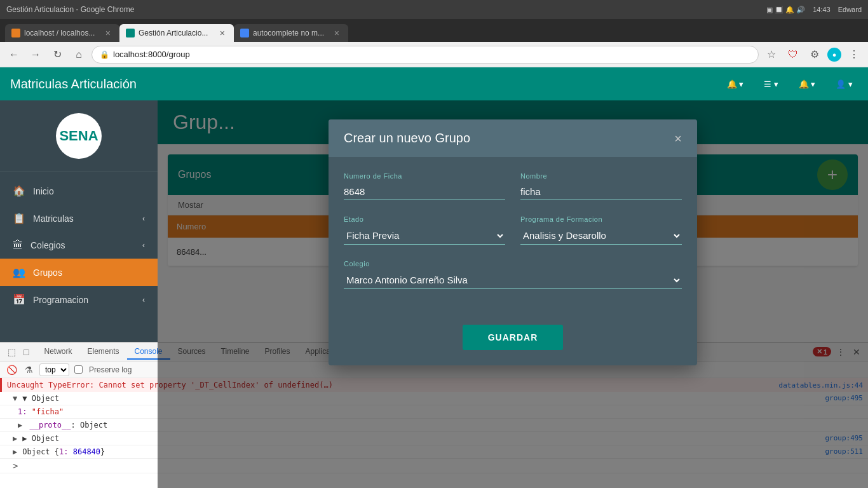 This screenshot has height=488, width=868. Describe the element at coordinates (61, 300) in the screenshot. I see `sidebar-item-programacion-label: Programacion` at that location.